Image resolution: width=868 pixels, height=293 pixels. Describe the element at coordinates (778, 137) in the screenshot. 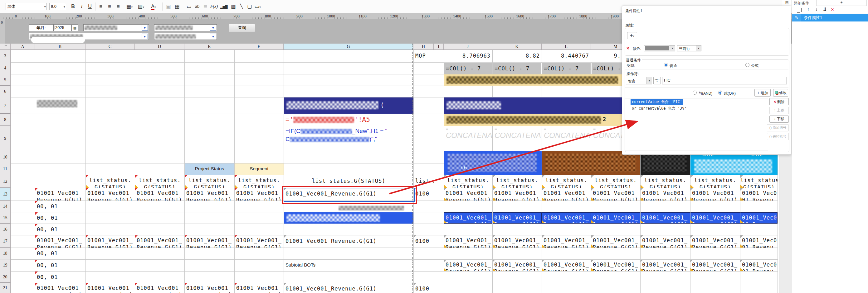

I see `remove-brackets-button: () 去掉括号` at that location.